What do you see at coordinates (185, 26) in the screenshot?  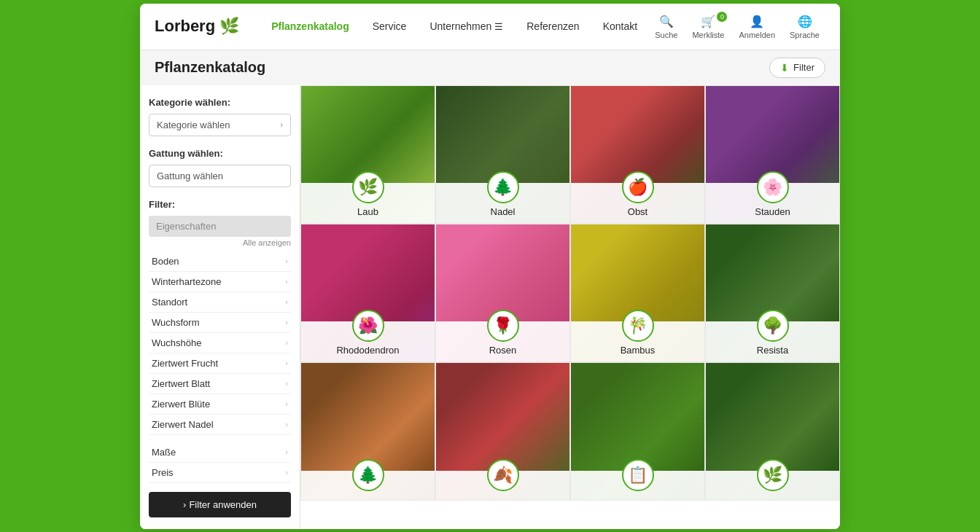 I see `logo-text: Lorberg` at bounding box center [185, 26].